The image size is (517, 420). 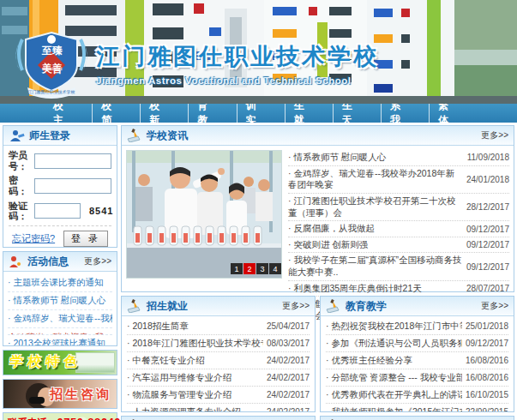 I want to click on item-date: 16/10/2015, so click(x=487, y=394).